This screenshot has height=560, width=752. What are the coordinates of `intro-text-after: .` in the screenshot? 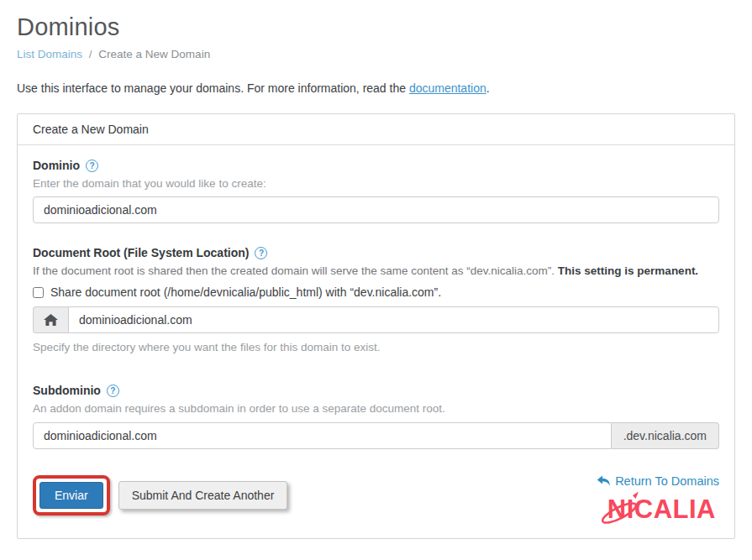 It's located at (488, 88).